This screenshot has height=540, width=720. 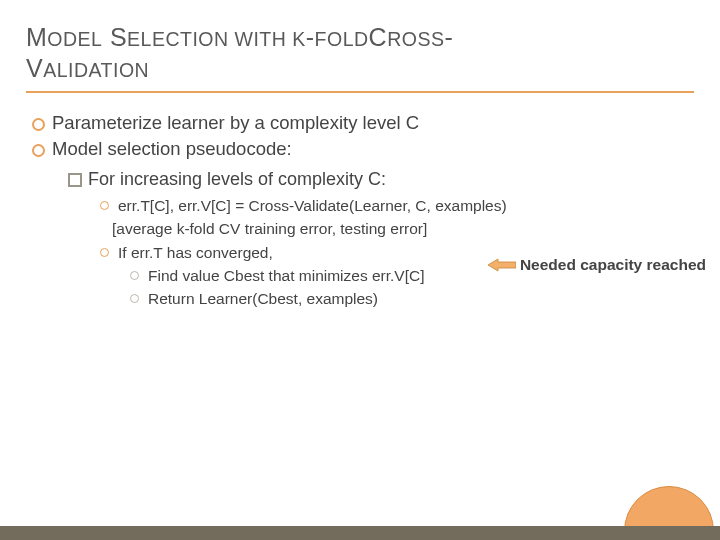 What do you see at coordinates (236, 122) in the screenshot?
I see `bullet-text: Parameterize learner by a complexity lev…` at bounding box center [236, 122].